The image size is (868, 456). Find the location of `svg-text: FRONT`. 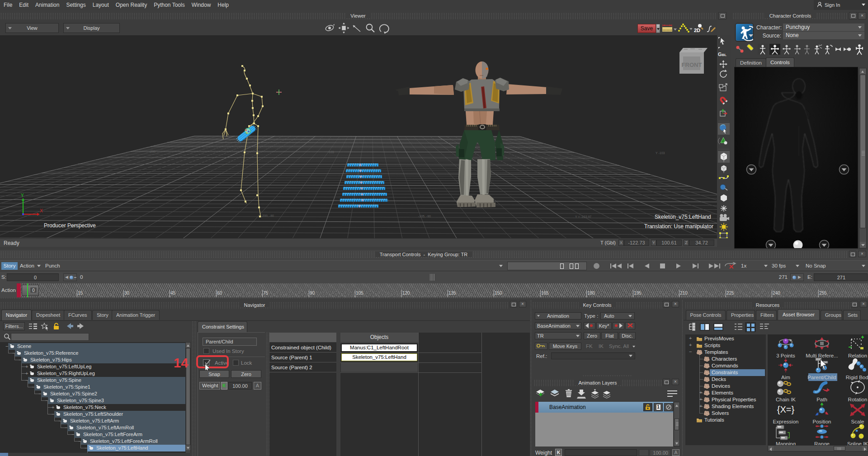

svg-text: FRONT is located at coordinates (692, 65).